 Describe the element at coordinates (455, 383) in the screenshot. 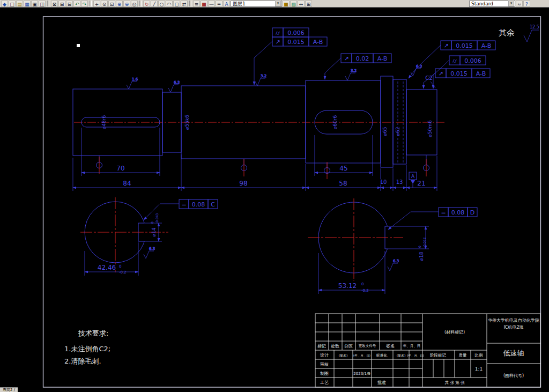

I see `tb-sheets: 共 张 第 张` at that location.